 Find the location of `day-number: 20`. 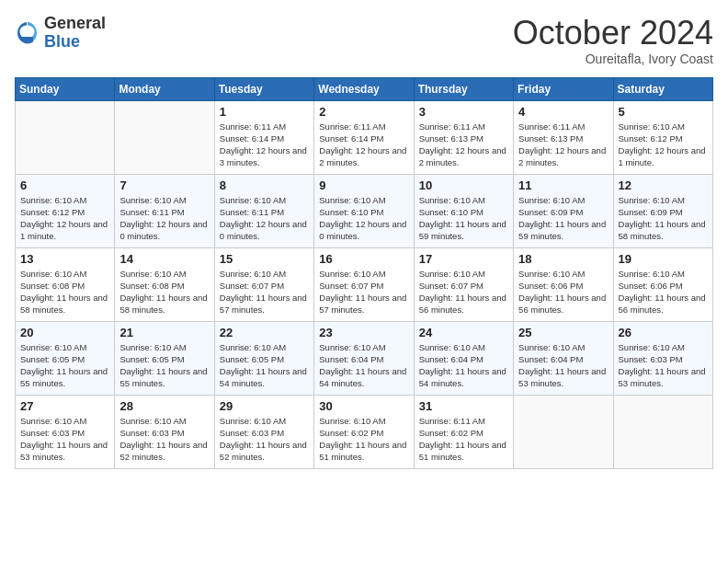

day-number: 20 is located at coordinates (64, 333).